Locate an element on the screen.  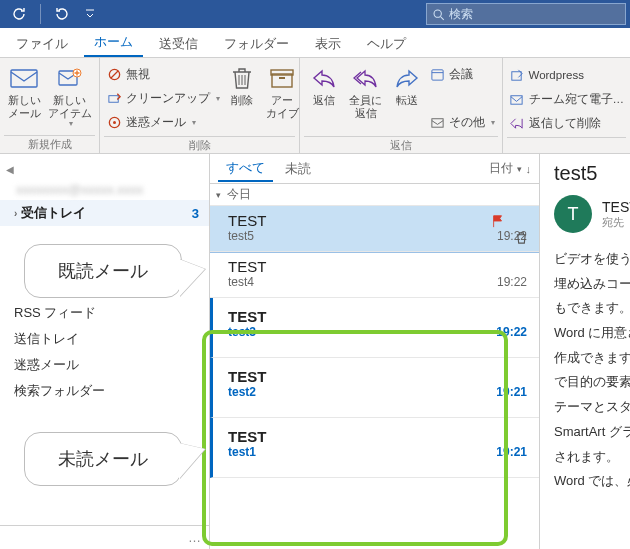
move-icon is located at coordinates (517, 75).